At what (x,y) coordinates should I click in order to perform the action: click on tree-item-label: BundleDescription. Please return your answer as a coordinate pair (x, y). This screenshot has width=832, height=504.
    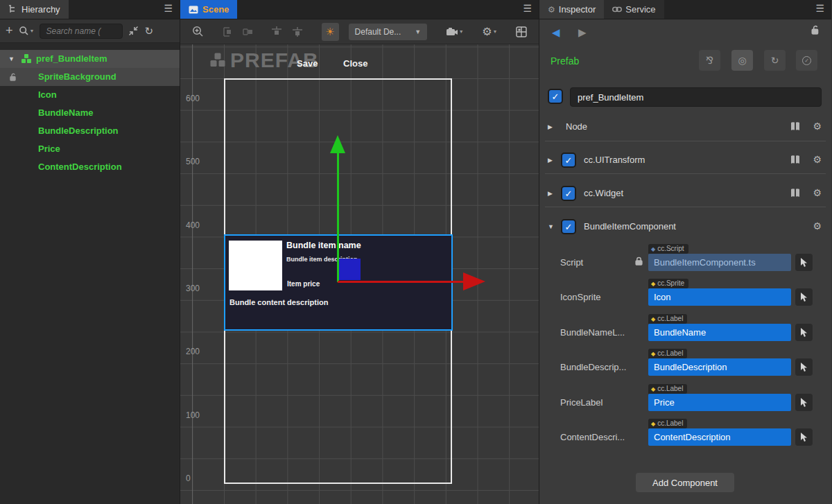
    Looking at the image, I should click on (78, 131).